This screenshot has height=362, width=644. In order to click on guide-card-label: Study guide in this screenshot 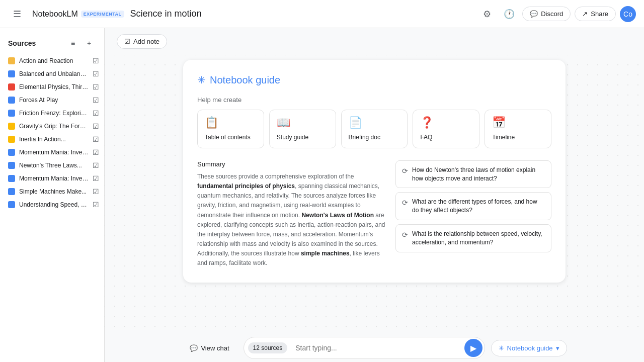, I will do `click(293, 138)`.